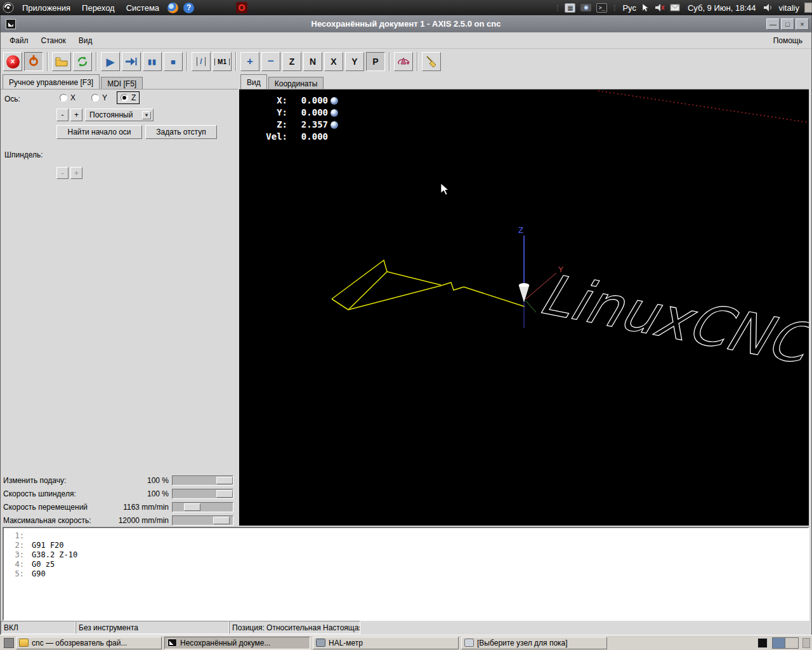  What do you see at coordinates (788, 41) in the screenshot?
I see `menu-help: Помощь` at bounding box center [788, 41].